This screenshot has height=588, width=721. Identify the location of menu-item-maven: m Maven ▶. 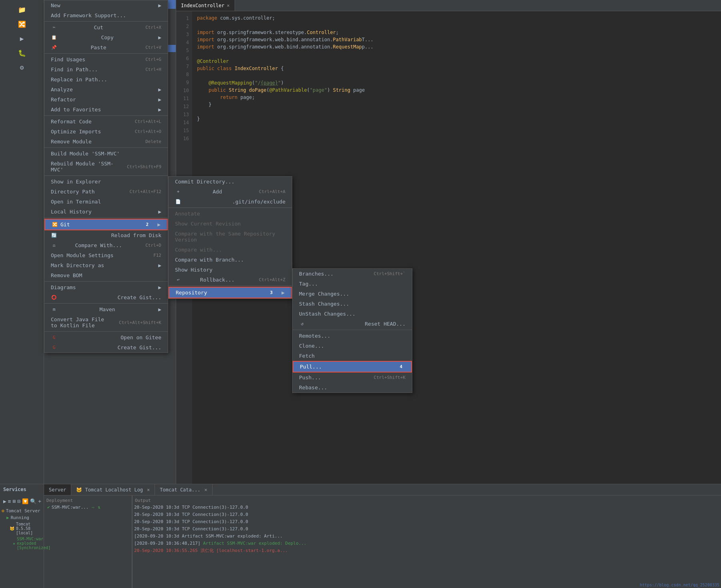
(106, 309).